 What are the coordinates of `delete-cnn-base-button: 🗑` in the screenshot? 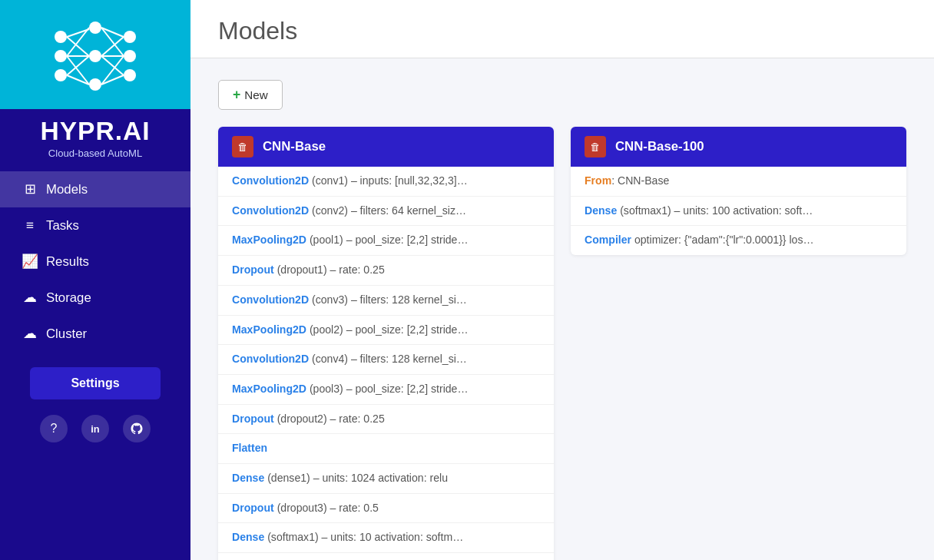 It's located at (243, 147).